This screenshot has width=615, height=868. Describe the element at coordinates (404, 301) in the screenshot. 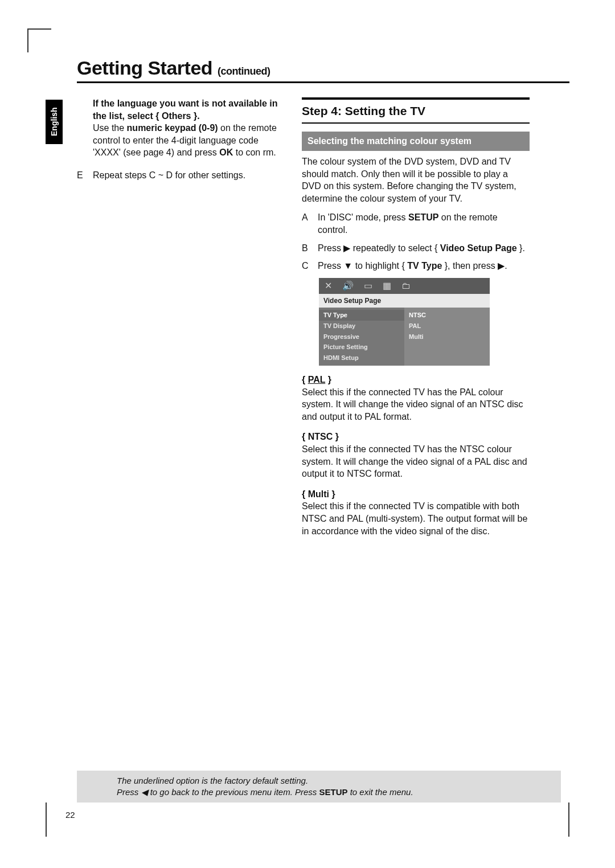

I see `osd-title: Video Setup Page` at that location.